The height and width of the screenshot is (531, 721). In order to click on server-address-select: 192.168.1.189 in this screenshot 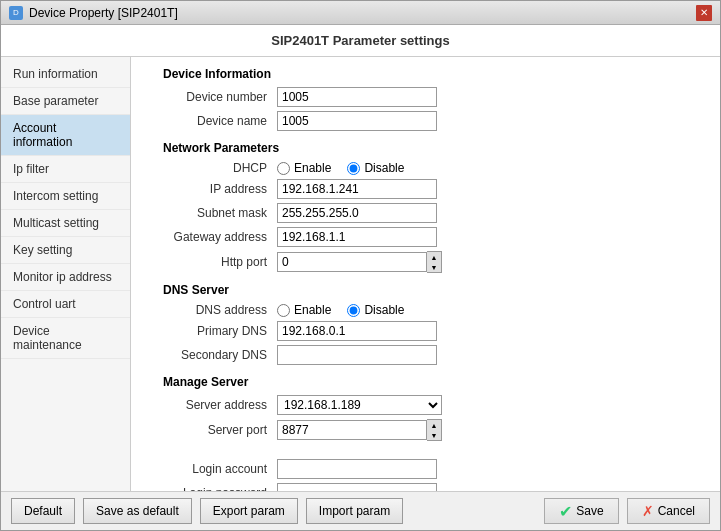, I will do `click(360, 405)`.